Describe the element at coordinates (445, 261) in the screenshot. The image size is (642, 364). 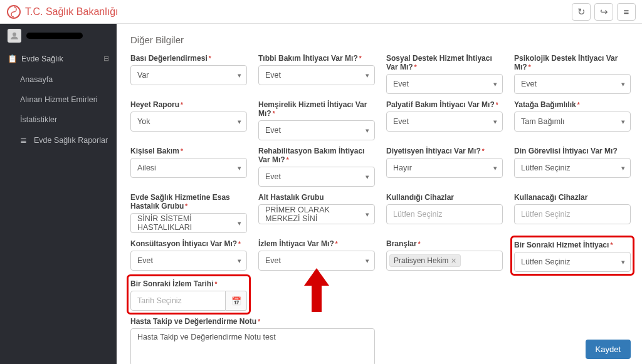
I see `input-brans: Pratisyen Hekim✕` at that location.